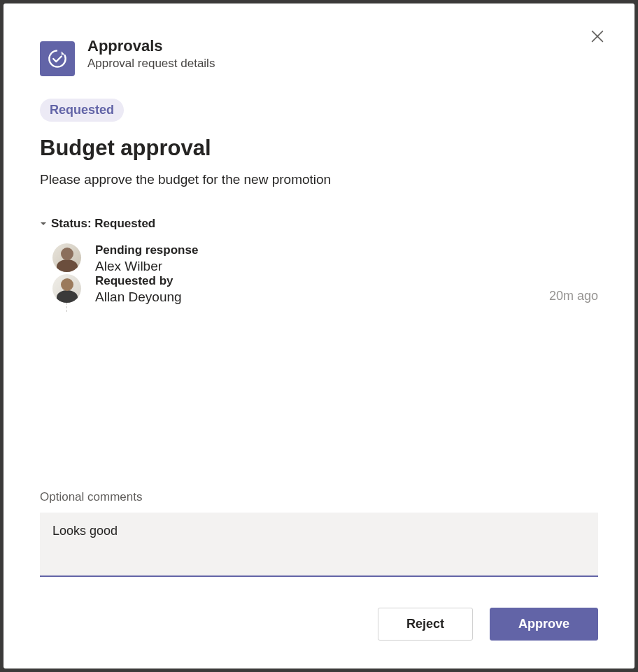 The height and width of the screenshot is (672, 638). Describe the element at coordinates (43, 224) in the screenshot. I see `chevron-down-icon` at that location.